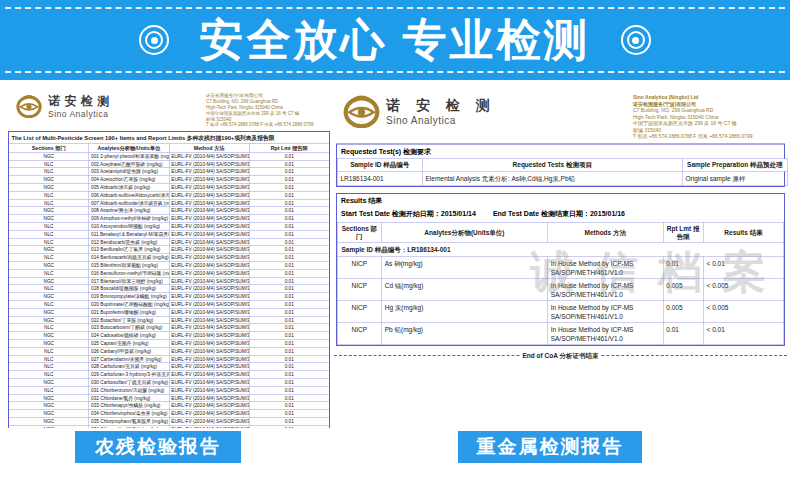  Describe the element at coordinates (560, 290) in the screenshot. I see `results-table-row: NICP Cd 镉(mg/kg) In House Method by ICP-…` at that location.